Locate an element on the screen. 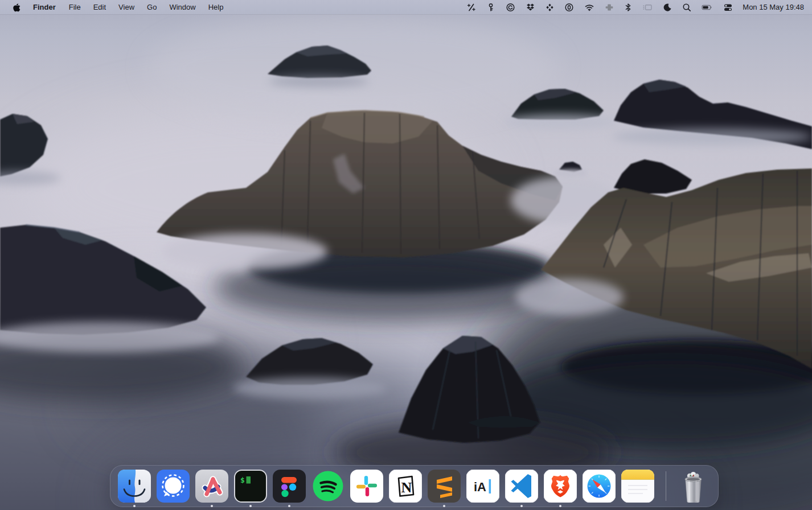 Image resolution: width=812 pixels, height=510 pixels. menu-edit: Edit is located at coordinates (100, 7).